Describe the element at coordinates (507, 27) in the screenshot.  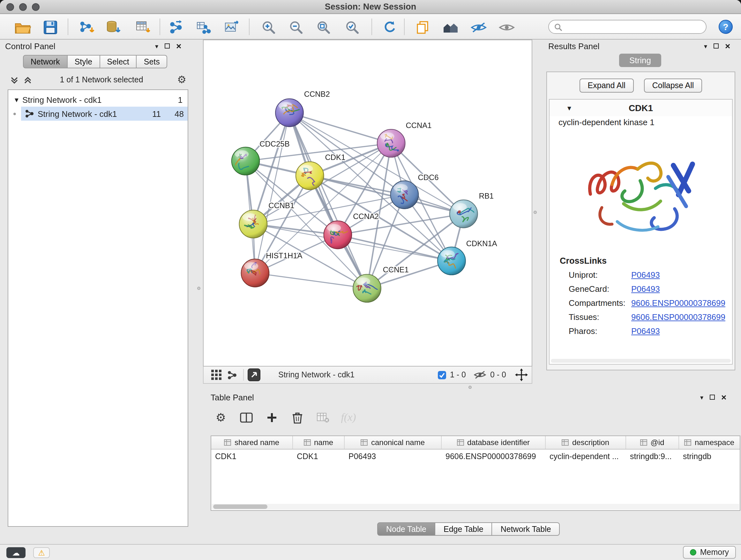
I see `show-all-button` at that location.